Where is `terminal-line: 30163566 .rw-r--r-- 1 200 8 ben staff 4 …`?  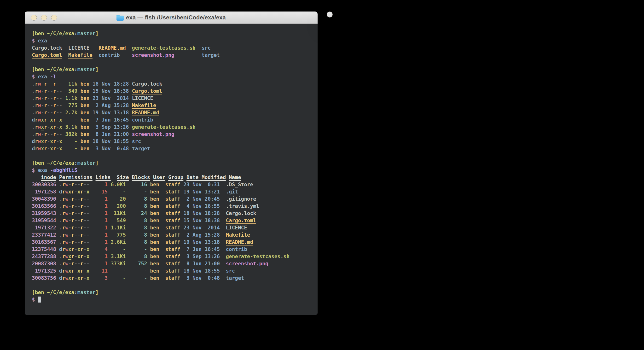 terminal-line: 30163566 .rw-r--r-- 1 200 8 ben staff 4 … is located at coordinates (173, 206).